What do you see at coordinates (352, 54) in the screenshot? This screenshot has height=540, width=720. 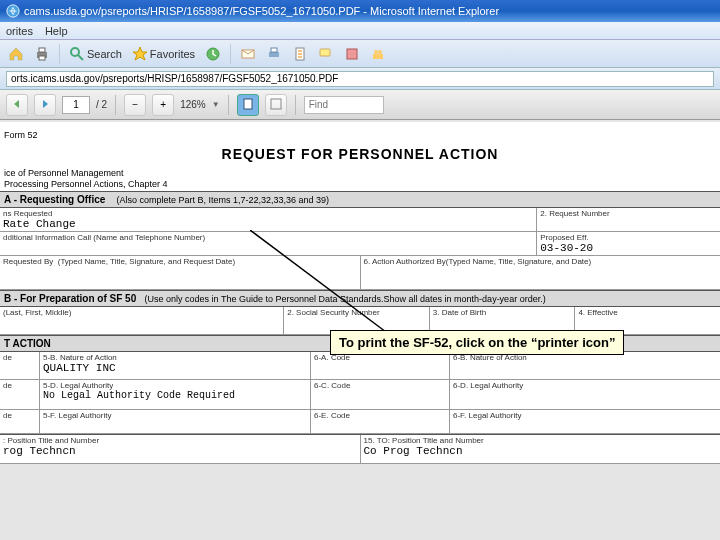 I see `research-button` at bounding box center [352, 54].